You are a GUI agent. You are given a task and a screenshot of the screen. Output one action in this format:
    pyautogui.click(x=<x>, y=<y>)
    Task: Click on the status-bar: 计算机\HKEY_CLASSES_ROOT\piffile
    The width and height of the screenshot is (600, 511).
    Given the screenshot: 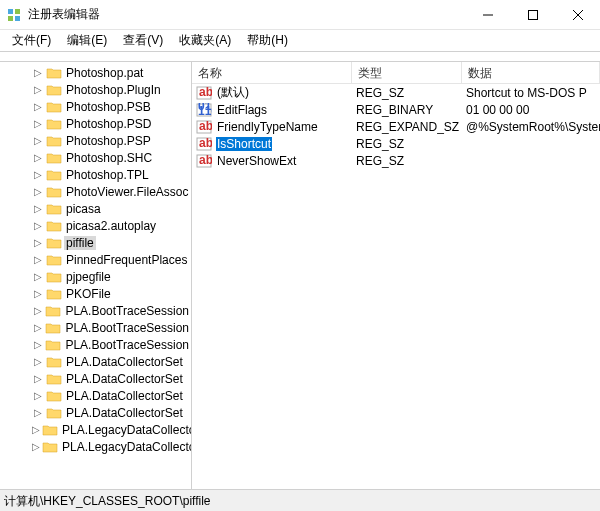 What is the action you would take?
    pyautogui.click(x=300, y=500)
    